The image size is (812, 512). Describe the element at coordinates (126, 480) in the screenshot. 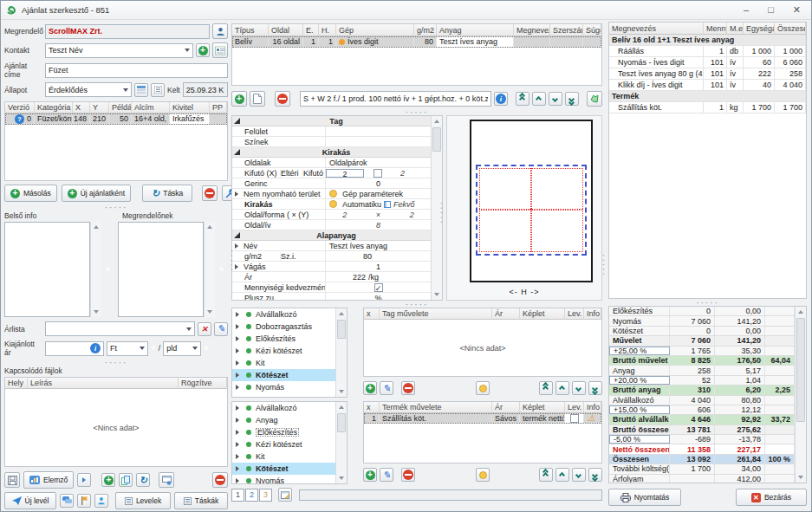

I see `copy-file-button` at that location.